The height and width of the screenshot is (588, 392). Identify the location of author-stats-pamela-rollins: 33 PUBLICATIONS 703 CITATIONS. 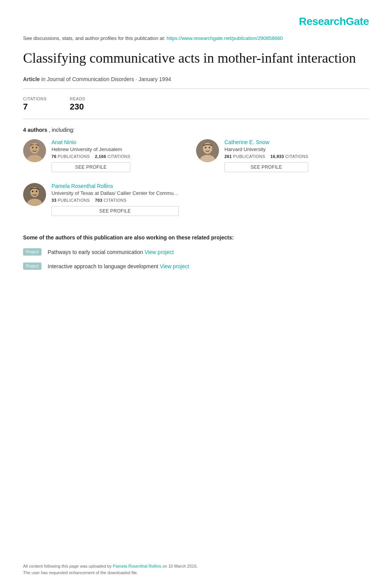
(115, 200).